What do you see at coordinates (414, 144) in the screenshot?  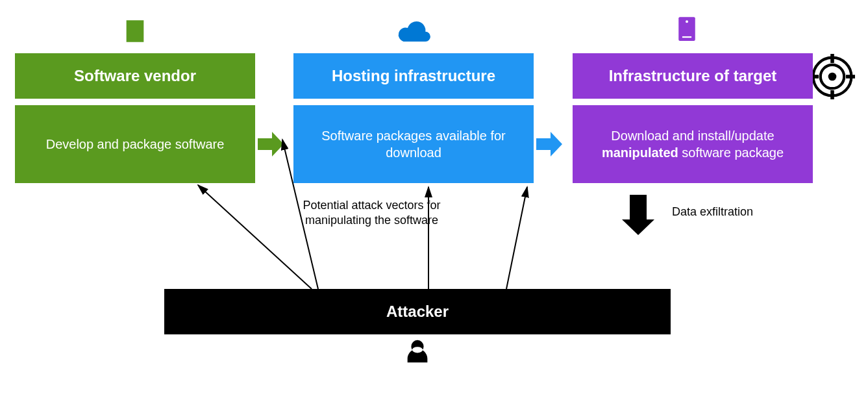 I see `hosting-body-box: Software packages available for download` at bounding box center [414, 144].